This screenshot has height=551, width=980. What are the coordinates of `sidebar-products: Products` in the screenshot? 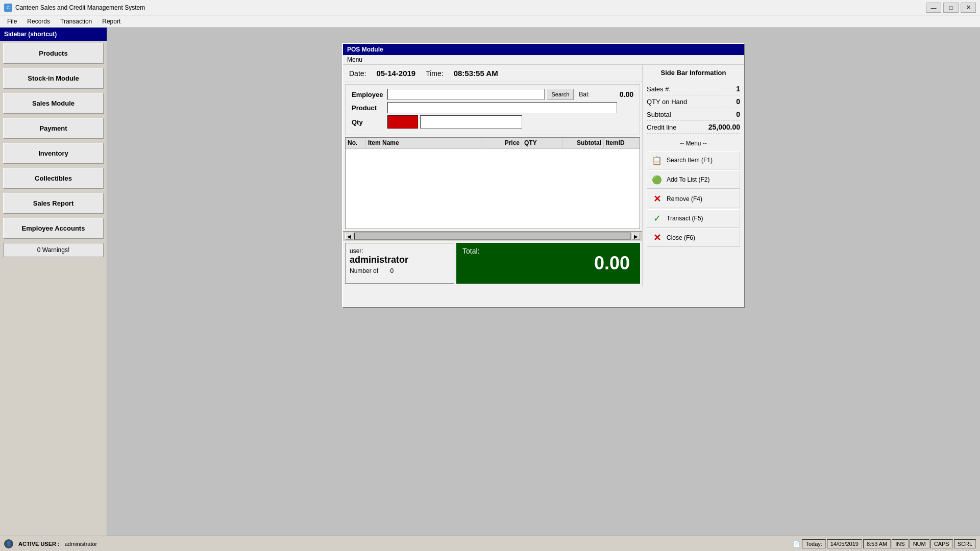 It's located at (53, 53).